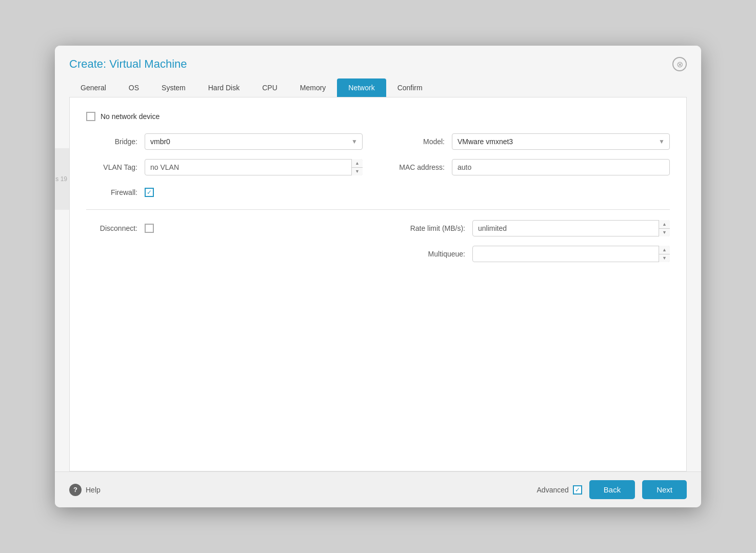 The height and width of the screenshot is (553, 756). I want to click on multiqueue-input, so click(571, 254).